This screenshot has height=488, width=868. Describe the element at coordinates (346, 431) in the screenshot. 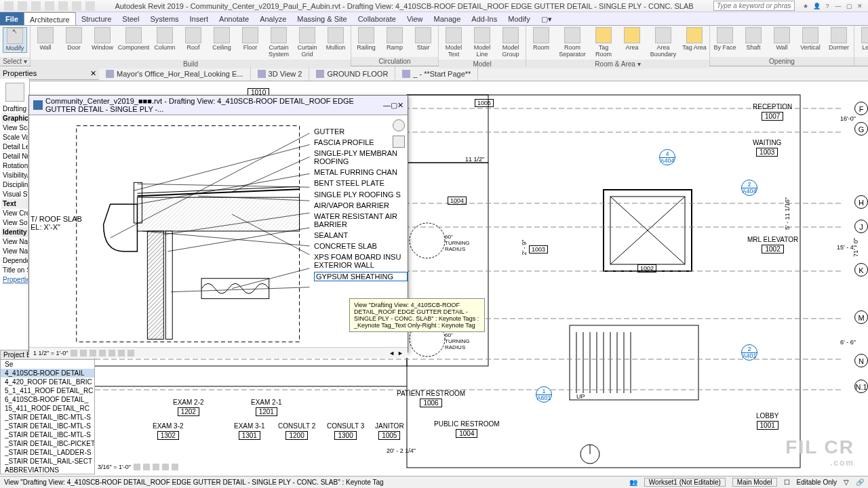

I see `room-tag: CONSULT 31300` at that location.